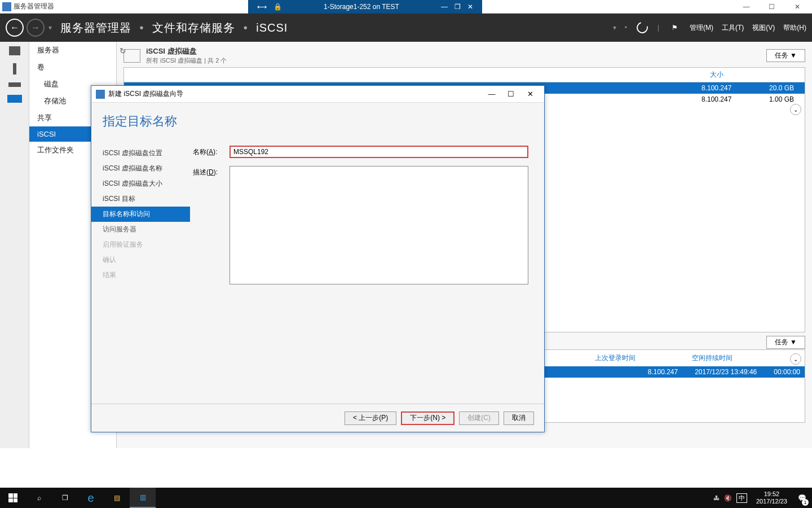  I want to click on back-button: ←, so click(15, 28).